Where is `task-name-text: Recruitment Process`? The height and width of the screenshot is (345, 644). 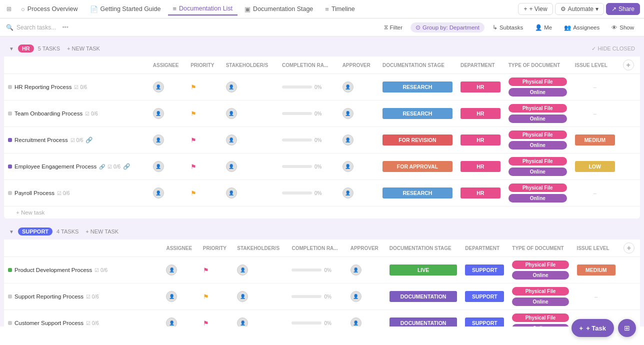
task-name-text: Recruitment Process is located at coordinates (41, 140).